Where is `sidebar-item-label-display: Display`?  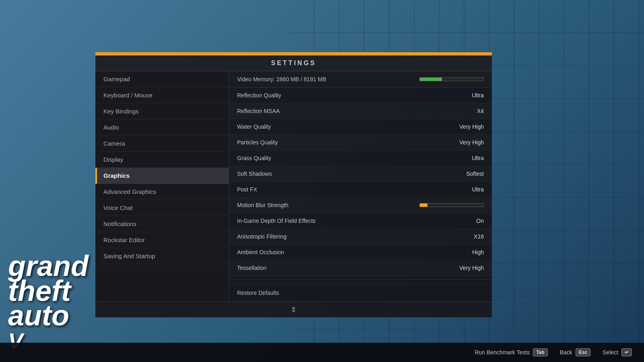
sidebar-item-label-display: Display is located at coordinates (162, 160).